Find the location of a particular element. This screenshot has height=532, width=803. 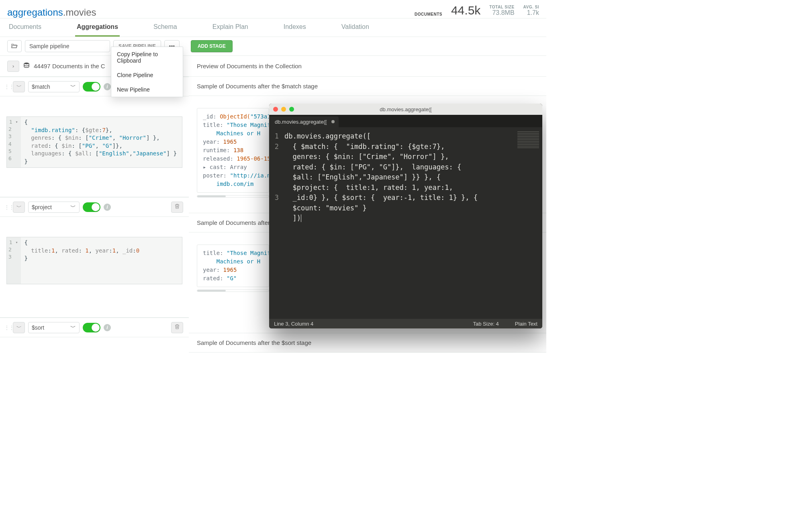

editor-body: 1 2 3 db.movies.aggregate([ { $match: { … is located at coordinates (406, 223).